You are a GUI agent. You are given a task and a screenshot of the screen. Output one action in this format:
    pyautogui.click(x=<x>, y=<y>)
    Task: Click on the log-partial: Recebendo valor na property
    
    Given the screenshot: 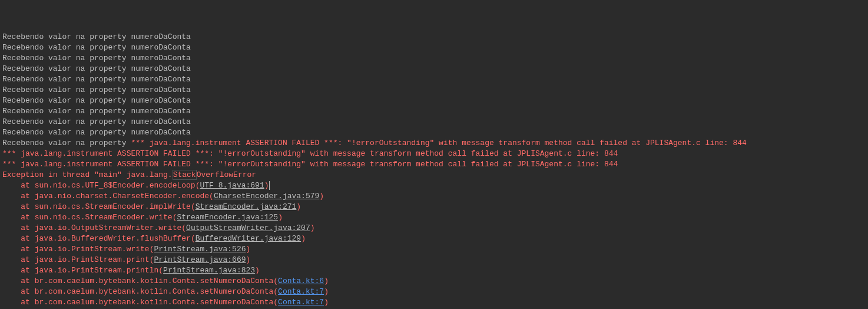 What is the action you would take?
    pyautogui.click(x=67, y=143)
    